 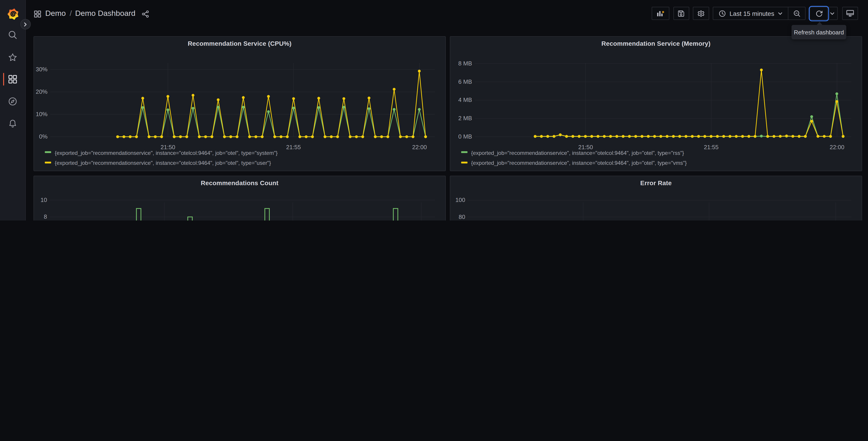 What do you see at coordinates (42, 114) in the screenshot?
I see `svg-text: 10%` at bounding box center [42, 114].